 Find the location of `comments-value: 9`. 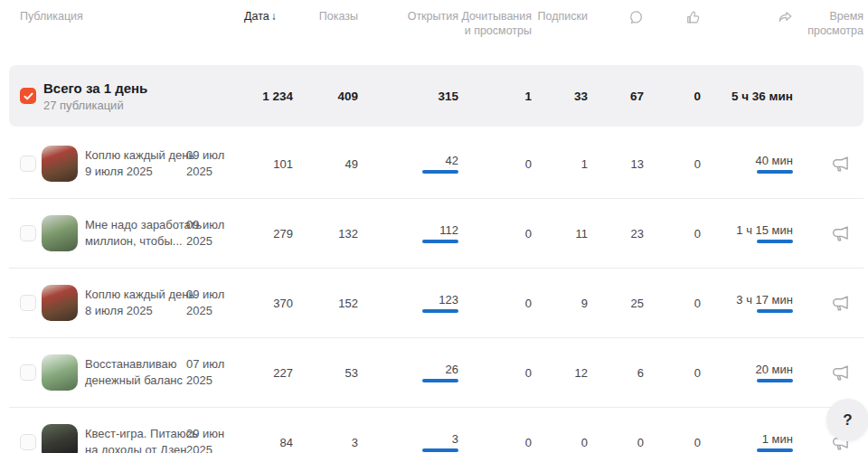

comments-value: 9 is located at coordinates (560, 304).